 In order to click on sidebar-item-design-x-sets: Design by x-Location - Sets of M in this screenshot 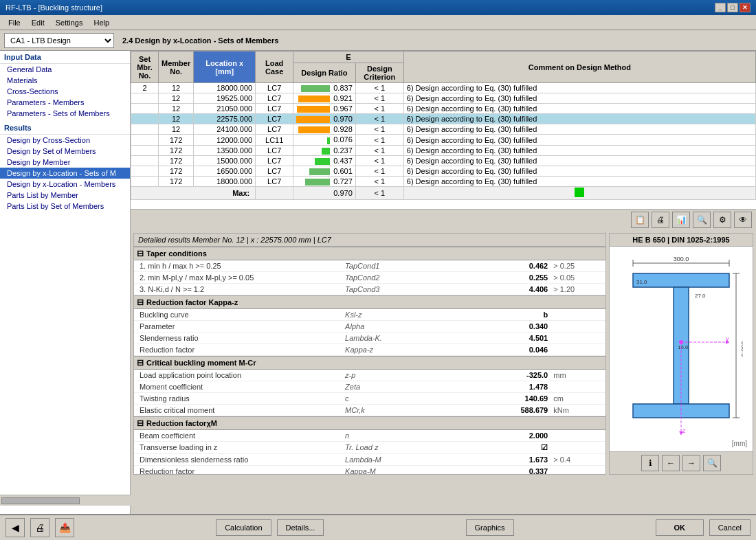, I will do `click(65, 173)`.